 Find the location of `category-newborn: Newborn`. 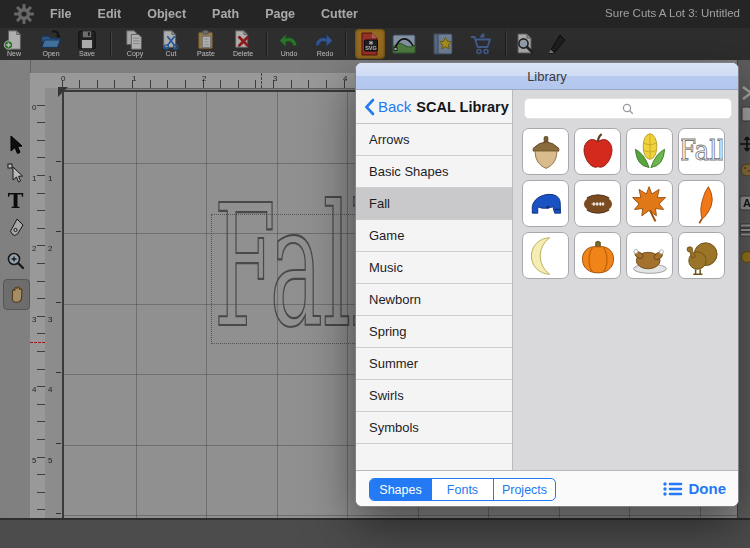

category-newborn: Newborn is located at coordinates (434, 300).